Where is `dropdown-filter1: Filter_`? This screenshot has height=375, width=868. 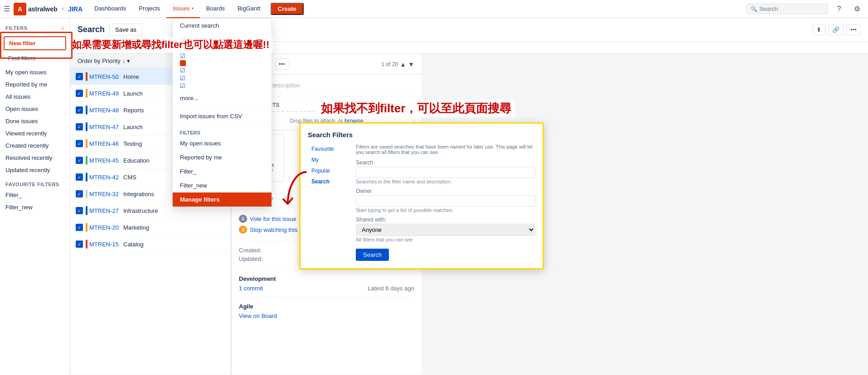
dropdown-filter1: Filter_ is located at coordinates (222, 171).